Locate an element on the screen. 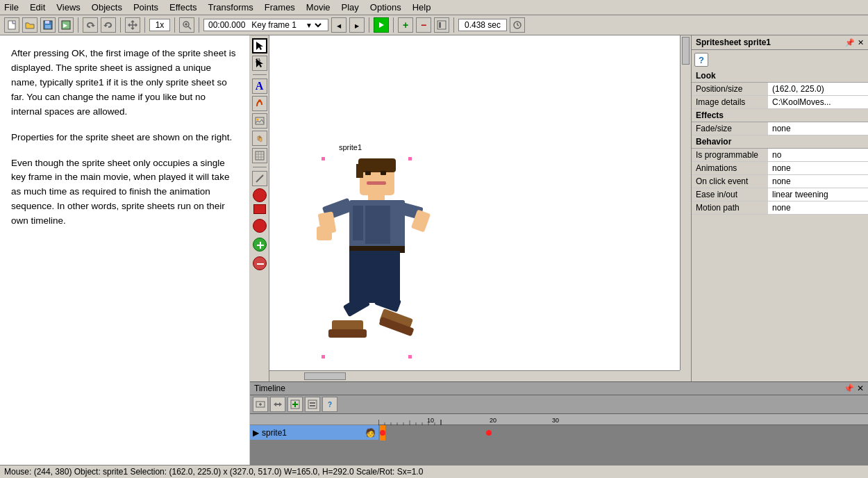  new-button is located at coordinates (12, 25).